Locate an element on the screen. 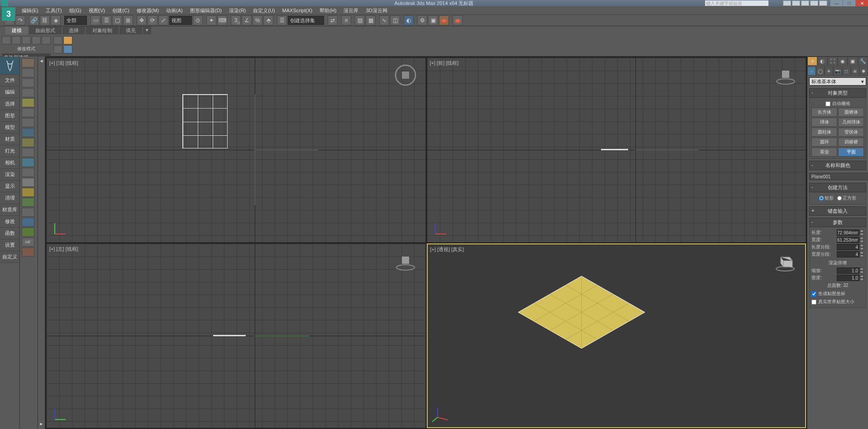 This screenshot has height=429, width=868. lseg-input is located at coordinates (848, 247).